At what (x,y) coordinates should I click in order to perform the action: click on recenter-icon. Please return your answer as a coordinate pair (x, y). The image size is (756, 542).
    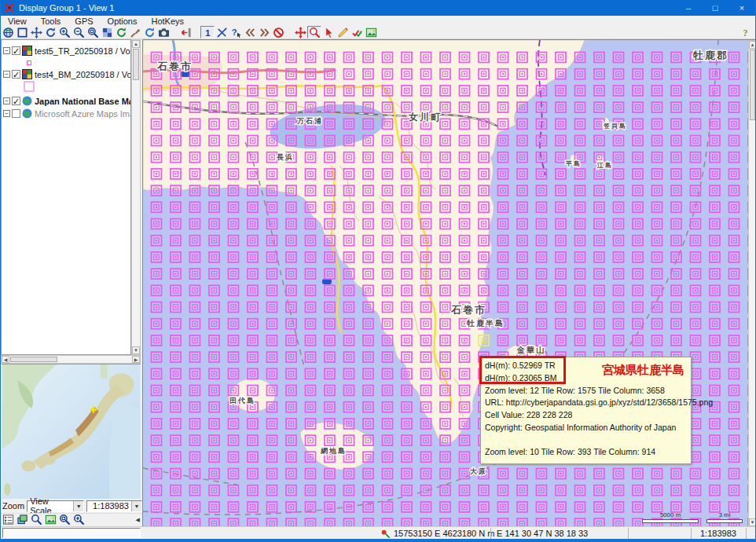
    Looking at the image, I should click on (300, 32).